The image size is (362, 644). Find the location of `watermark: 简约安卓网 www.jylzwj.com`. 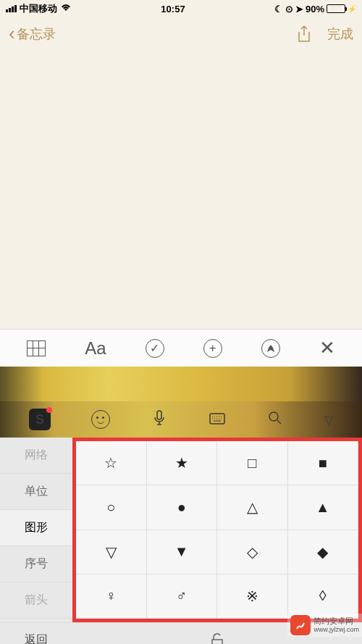

watermark: 简约安卓网 www.jylzwj.com is located at coordinates (324, 625).